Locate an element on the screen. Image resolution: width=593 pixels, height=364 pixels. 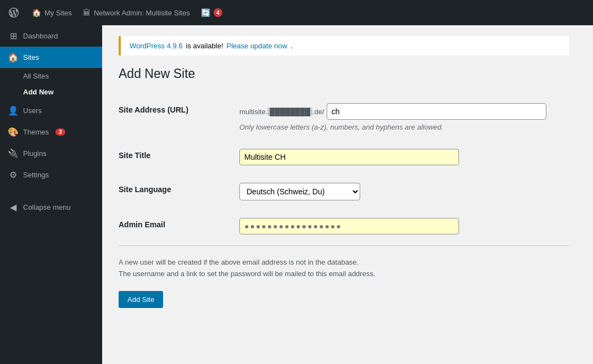
sidebar-item-dashboard: ⊞ Dashboard is located at coordinates (51, 36).